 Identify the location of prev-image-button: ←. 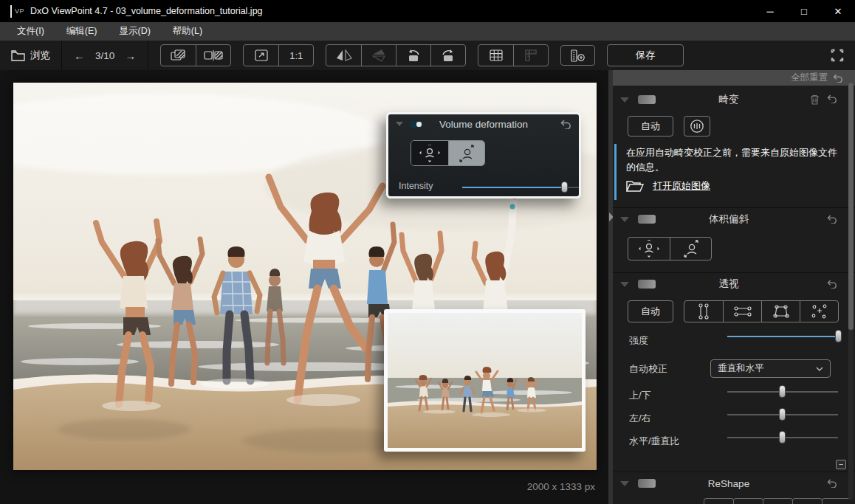
(80, 56).